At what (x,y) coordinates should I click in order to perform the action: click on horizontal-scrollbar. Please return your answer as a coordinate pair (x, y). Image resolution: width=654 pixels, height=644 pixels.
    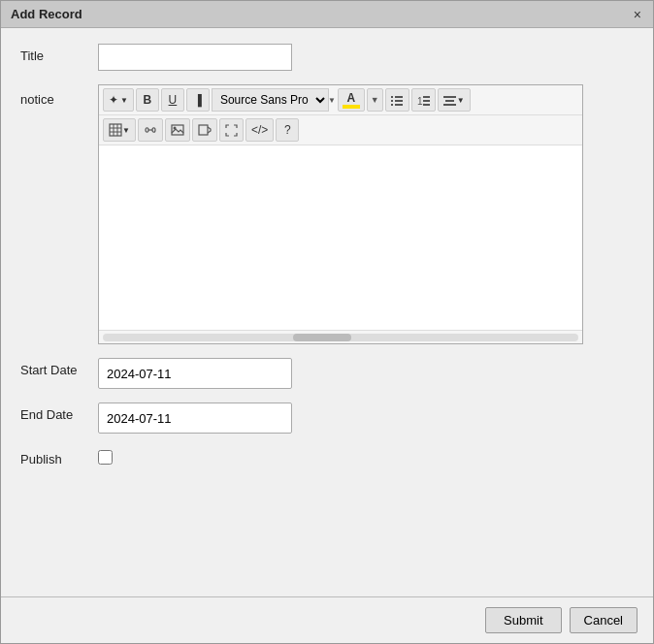
    Looking at the image, I should click on (341, 338).